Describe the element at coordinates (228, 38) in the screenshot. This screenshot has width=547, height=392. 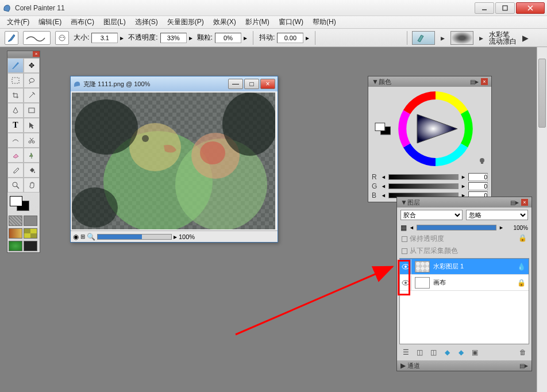
I see `grain-input` at that location.